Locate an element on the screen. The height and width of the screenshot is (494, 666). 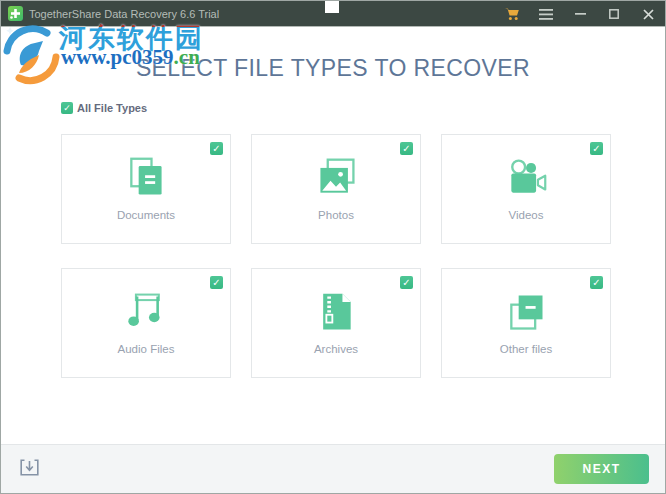
documents-icon is located at coordinates (146, 178).